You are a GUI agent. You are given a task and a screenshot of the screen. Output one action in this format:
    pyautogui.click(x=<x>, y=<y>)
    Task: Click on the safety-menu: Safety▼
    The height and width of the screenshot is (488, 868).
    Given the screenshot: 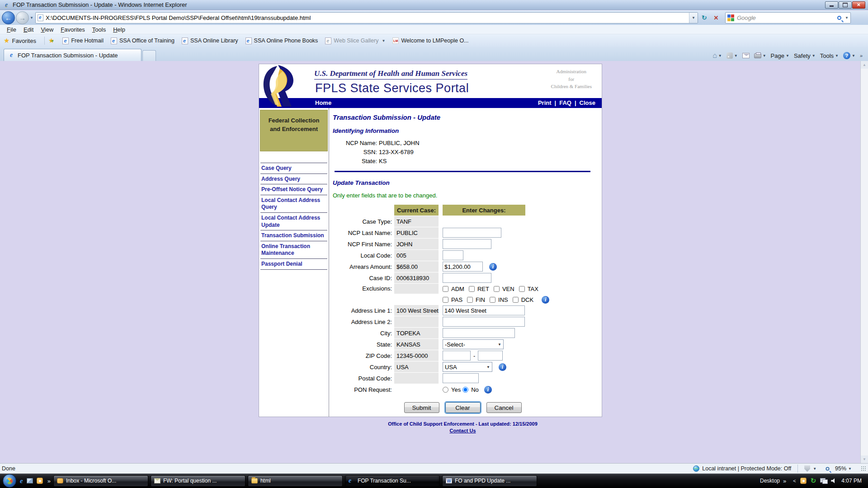 What is the action you would take?
    pyautogui.click(x=805, y=56)
    